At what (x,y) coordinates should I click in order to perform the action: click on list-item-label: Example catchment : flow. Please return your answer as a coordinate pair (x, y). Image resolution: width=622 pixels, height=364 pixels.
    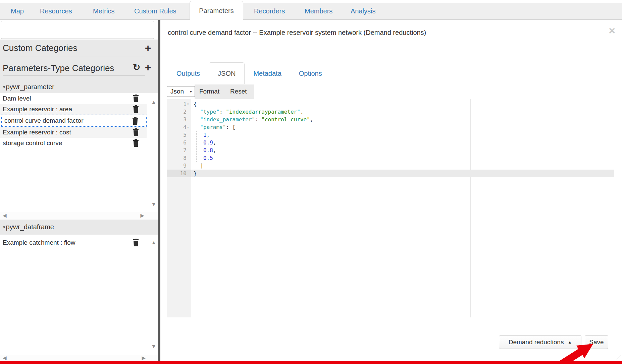
    Looking at the image, I should click on (39, 243).